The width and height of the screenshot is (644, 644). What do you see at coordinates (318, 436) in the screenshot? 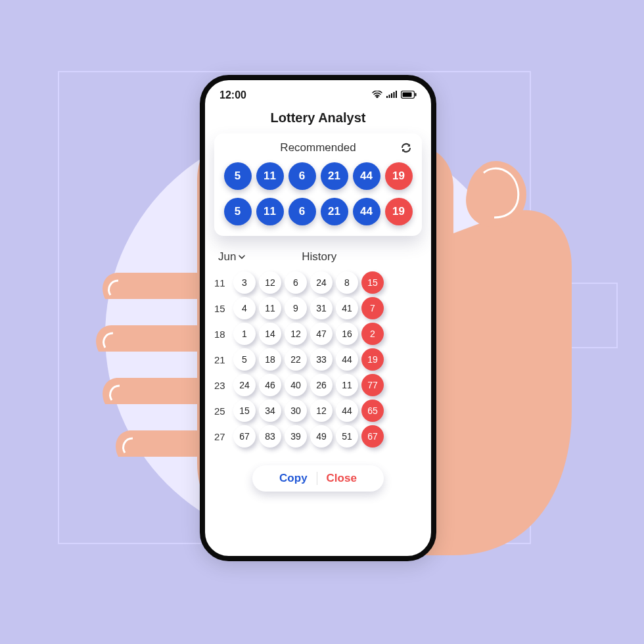
I see `history-row: 27678339495167` at bounding box center [318, 436].